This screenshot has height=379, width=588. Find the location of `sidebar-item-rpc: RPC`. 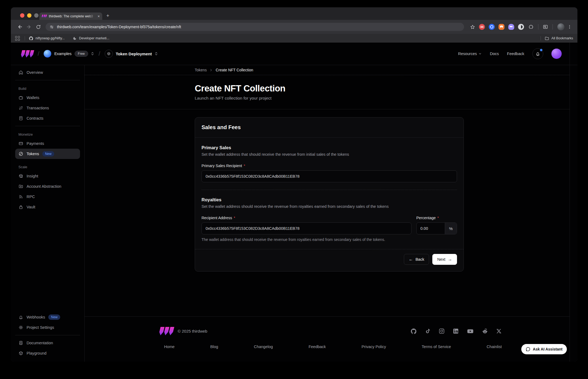

sidebar-item-rpc: RPC is located at coordinates (48, 197).